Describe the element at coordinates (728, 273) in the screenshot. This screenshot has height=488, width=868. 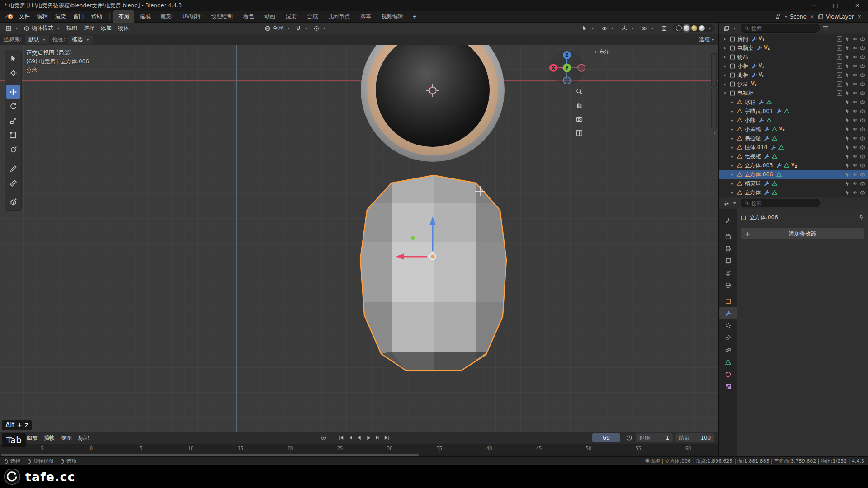
I see `properties-tab-scene` at that location.